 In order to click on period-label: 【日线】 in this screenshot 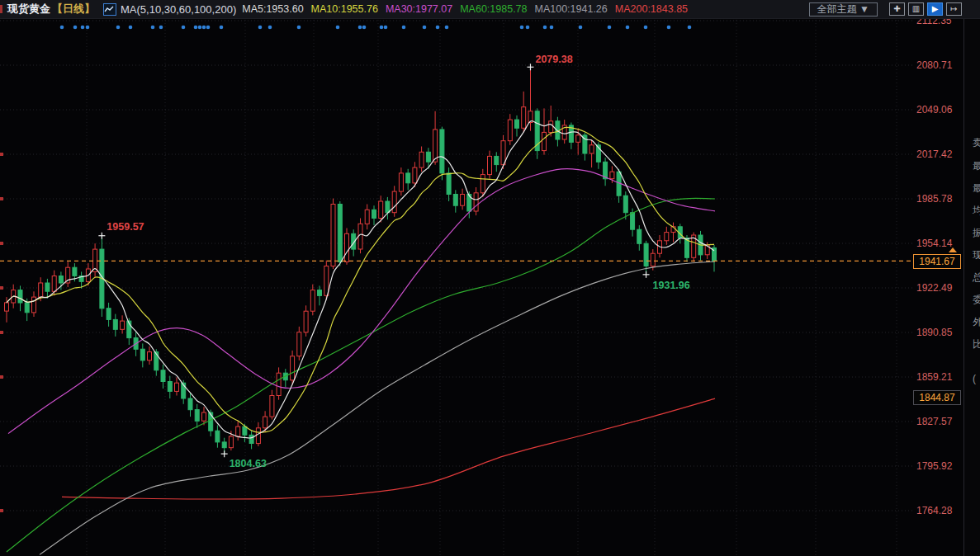, I will do `click(73, 9)`.